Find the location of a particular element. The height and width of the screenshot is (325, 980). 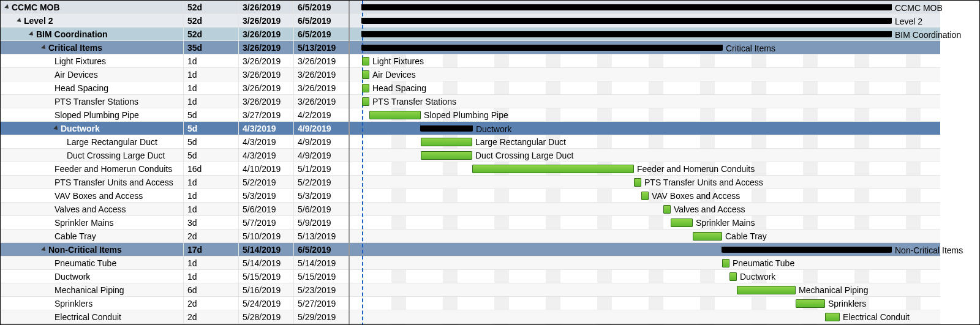

start-cell: 5/7/2019 is located at coordinates (266, 223).